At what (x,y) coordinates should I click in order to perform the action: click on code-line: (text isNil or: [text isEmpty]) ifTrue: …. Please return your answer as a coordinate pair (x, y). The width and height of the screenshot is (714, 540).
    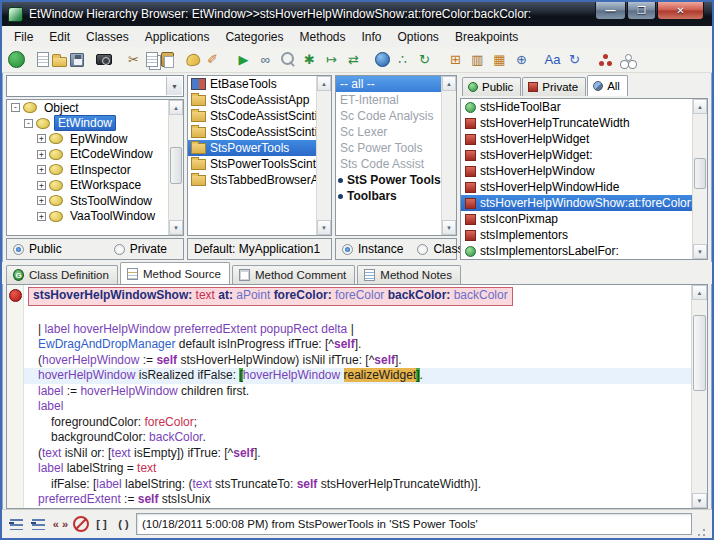
    Looking at the image, I should click on (358, 454).